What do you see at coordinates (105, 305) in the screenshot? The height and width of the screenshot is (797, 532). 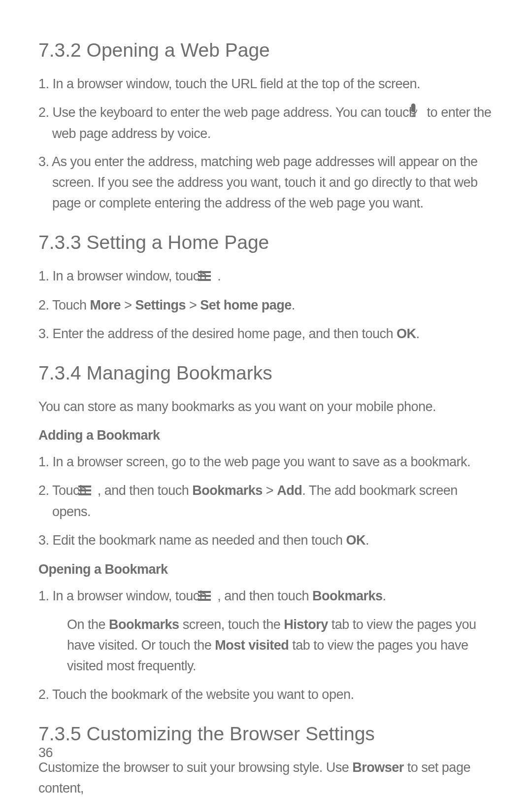 I see `bold-text: More` at bounding box center [105, 305].